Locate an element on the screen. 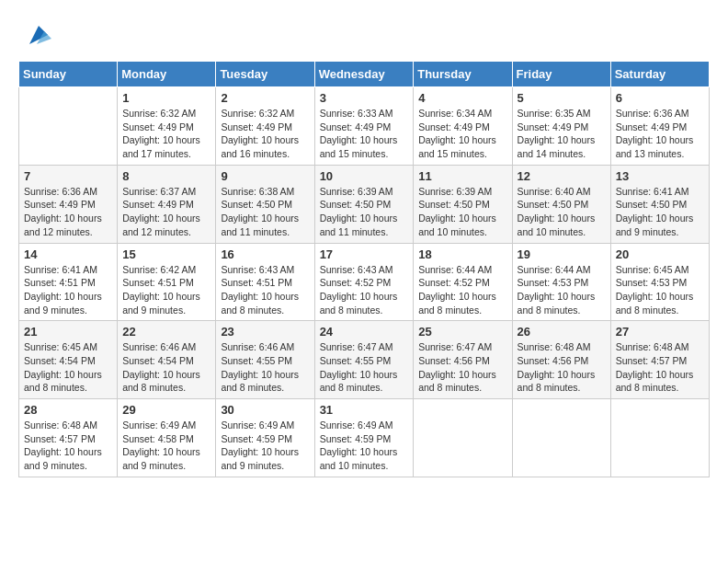 This screenshot has width=728, height=563. calendar-cell: 28Sunrise: 6:48 AM Sunset: 4:57 PM Dayli… is located at coordinates (68, 438).